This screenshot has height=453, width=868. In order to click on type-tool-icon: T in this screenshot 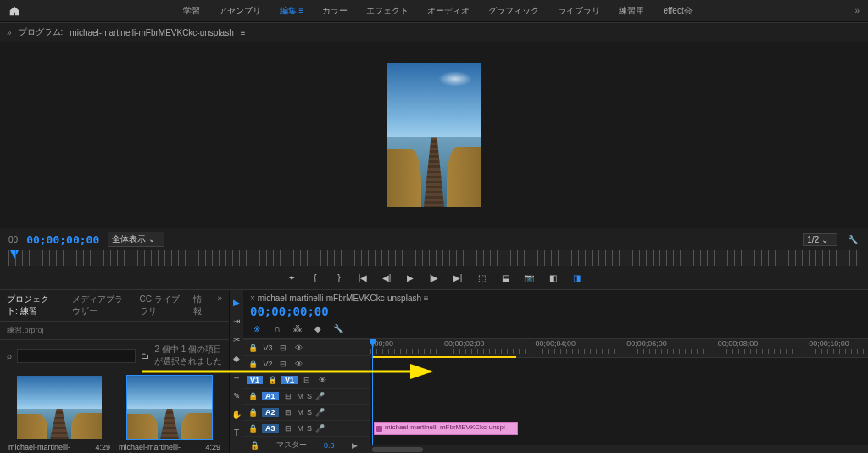, I will do `click(236, 433)`.